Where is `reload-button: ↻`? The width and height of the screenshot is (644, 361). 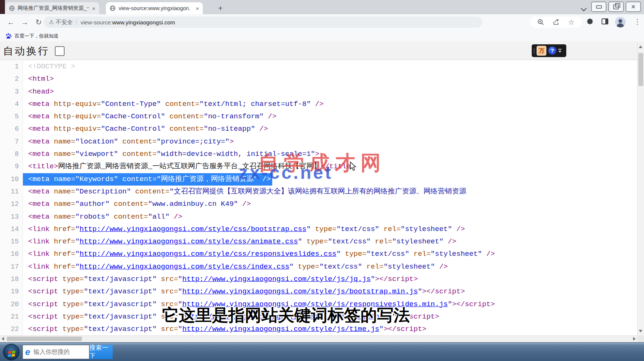
reload-button: ↻ is located at coordinates (39, 22).